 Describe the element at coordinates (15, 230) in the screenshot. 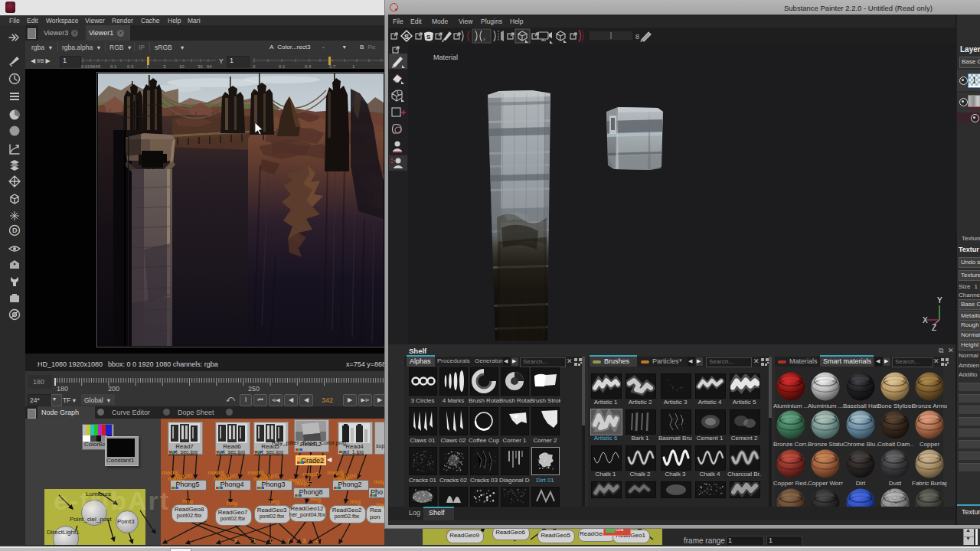

I see `svg-text: D` at that location.